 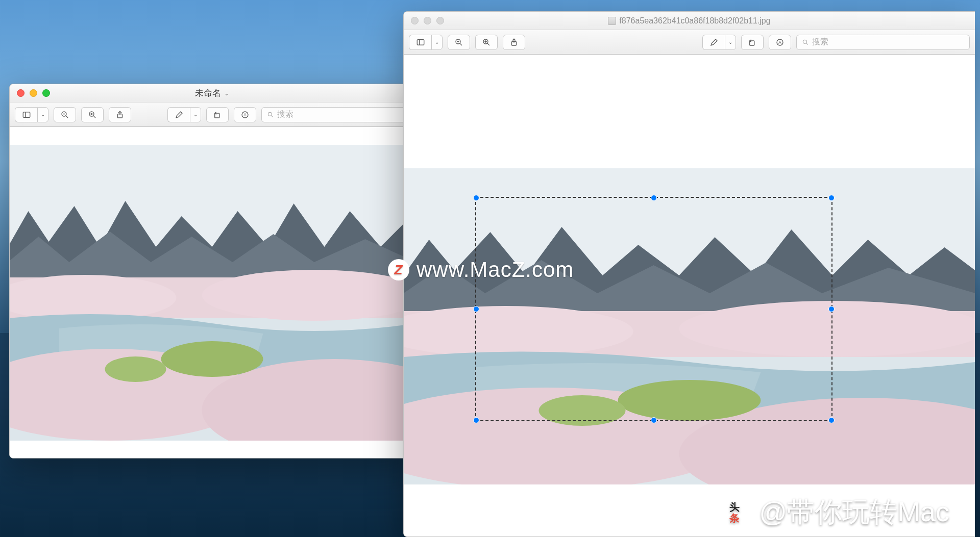 What do you see at coordinates (399, 270) in the screenshot?
I see `watermark-badge: Z` at bounding box center [399, 270].